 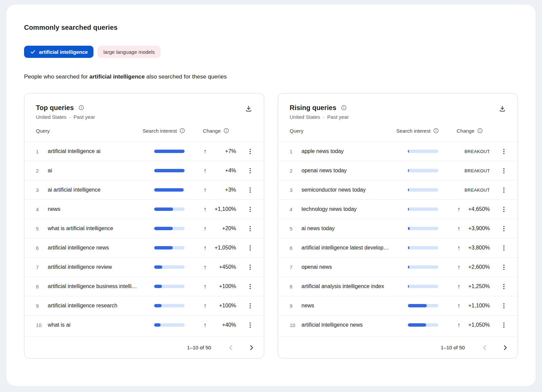 I want to click on pagination-label: 1–10 of 50, so click(x=199, y=347).